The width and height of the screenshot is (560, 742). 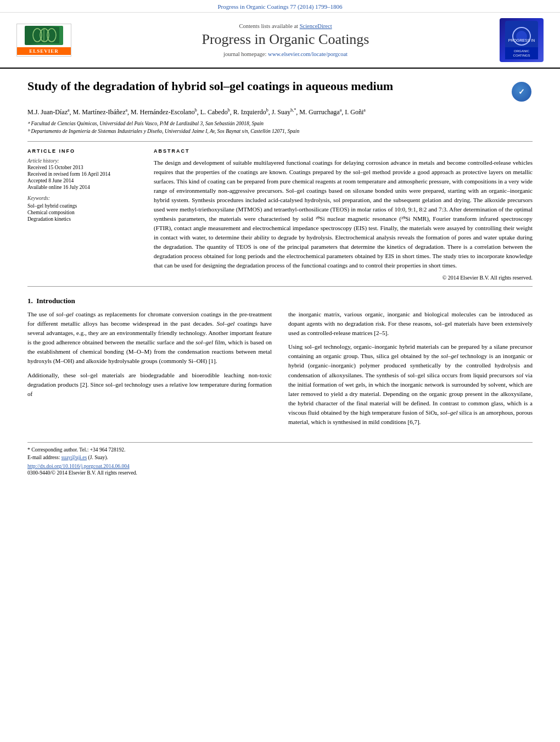 What do you see at coordinates (210, 87) in the screenshot?
I see `paper-title: Study of the degradation of hybrid sol–g…` at bounding box center [210, 87].